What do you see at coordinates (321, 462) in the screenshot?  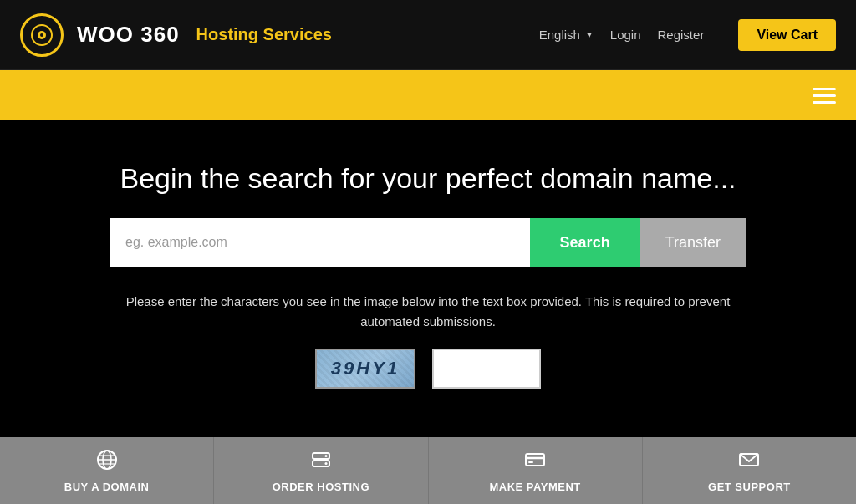 I see `server-icon` at bounding box center [321, 462].